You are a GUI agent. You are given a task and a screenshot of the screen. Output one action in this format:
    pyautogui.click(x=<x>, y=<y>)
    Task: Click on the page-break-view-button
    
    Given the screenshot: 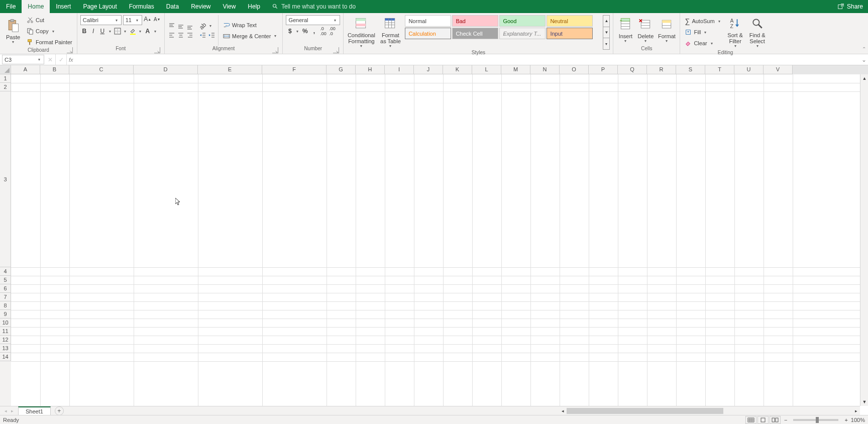 What is the action you would take?
    pyautogui.click(x=775, y=420)
    